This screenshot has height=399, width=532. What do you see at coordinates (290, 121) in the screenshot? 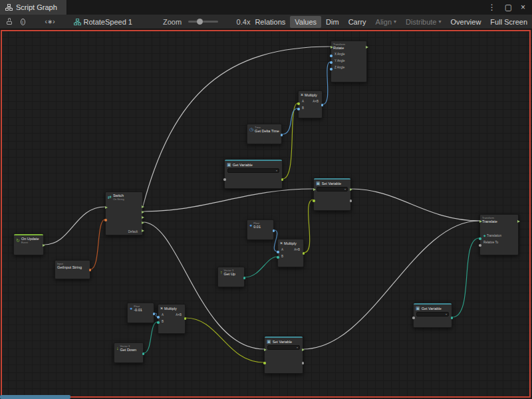
I see `wire-get-delta-time-to-multiply-top` at bounding box center [290, 121].